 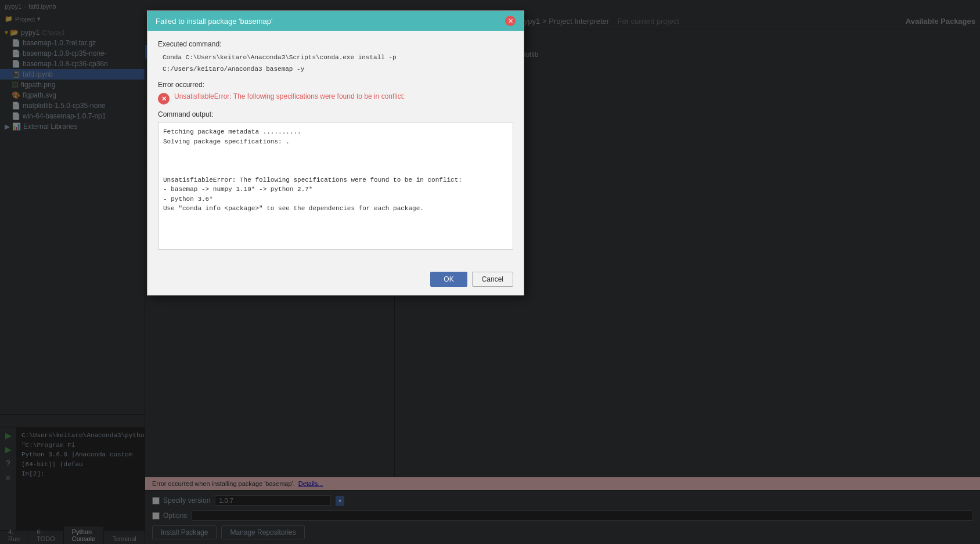 I want to click on left-section: 📁 Project ▾ ▾ 📂 pypy1 C:\pypy1 📄 basemap…, so click(x=73, y=279).